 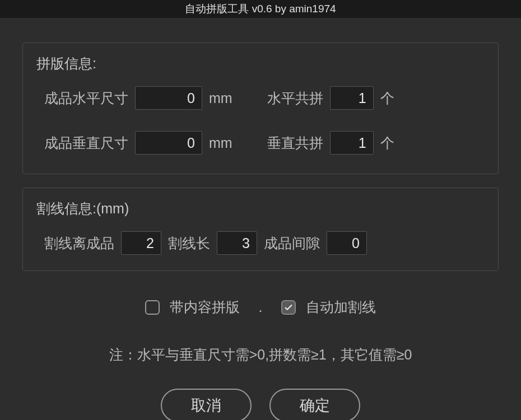 What do you see at coordinates (260, 98) in the screenshot?
I see `row-horizontal: 成品水平尺寸 mm 水平共拼 个` at bounding box center [260, 98].